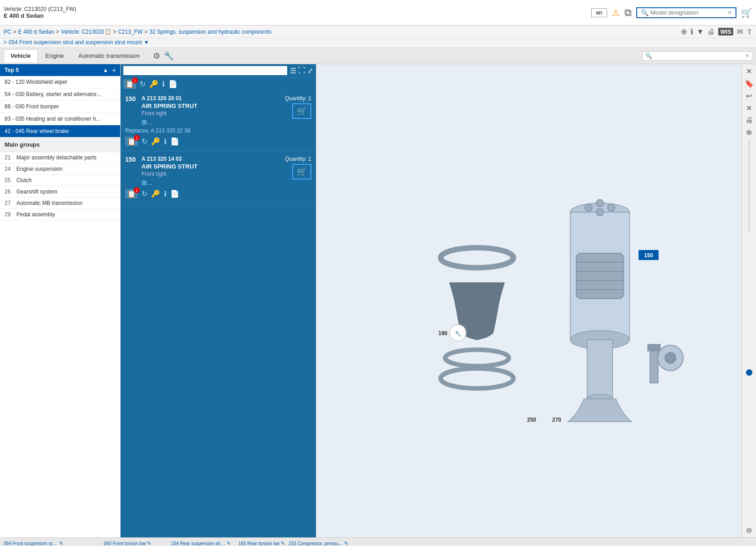 The height and width of the screenshot is (546, 756). Describe the element at coordinates (458, 333) in the screenshot. I see `wrench-symbol: 🔧` at that location.